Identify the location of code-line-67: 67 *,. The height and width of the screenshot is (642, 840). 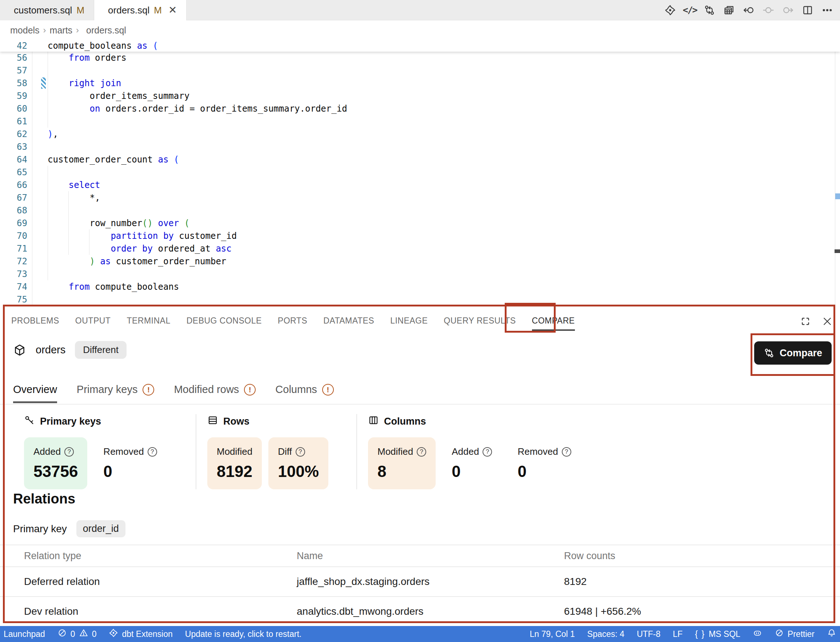
(420, 198).